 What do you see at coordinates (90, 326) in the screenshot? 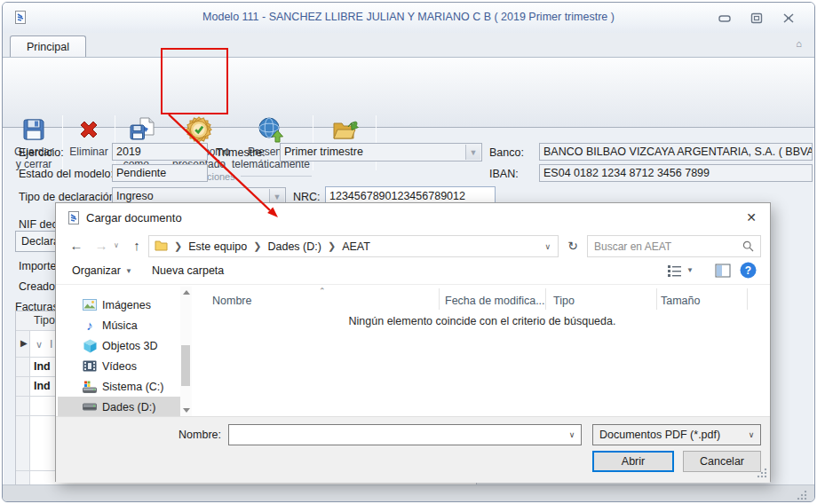
I see `music-note-icon: ♪` at bounding box center [90, 326].